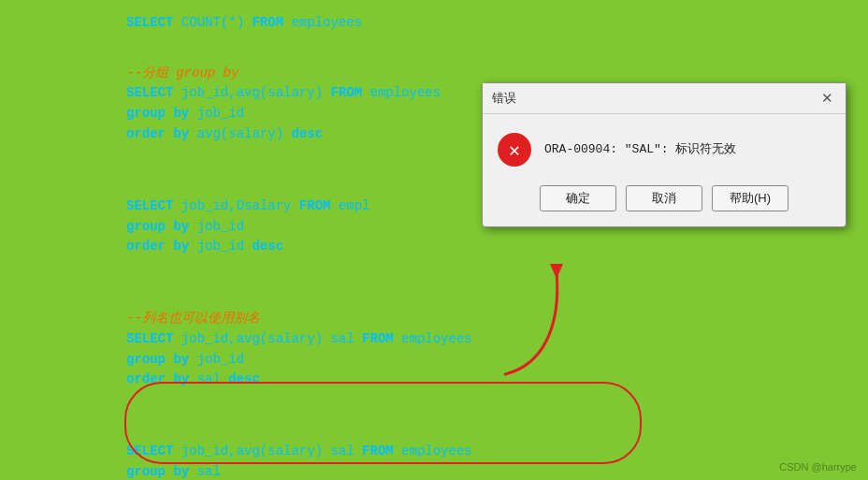 The width and height of the screenshot is (868, 480). What do you see at coordinates (193, 318) in the screenshot?
I see `comment-3: --列名也可以使用别名` at bounding box center [193, 318].